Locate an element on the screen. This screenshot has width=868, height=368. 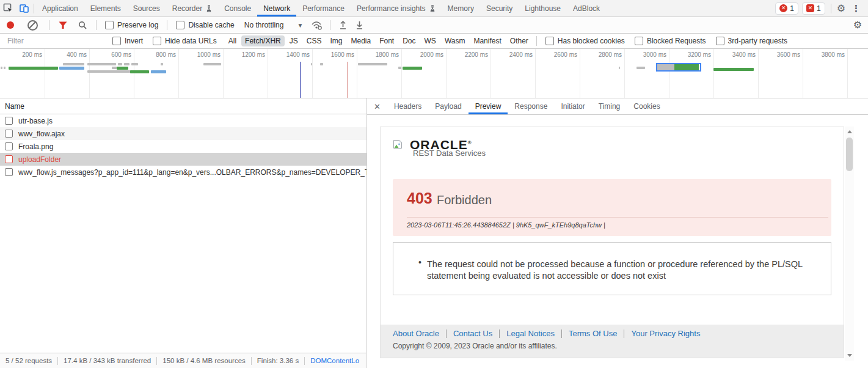
tab-lighthouse: Lighthouse is located at coordinates (542, 9).